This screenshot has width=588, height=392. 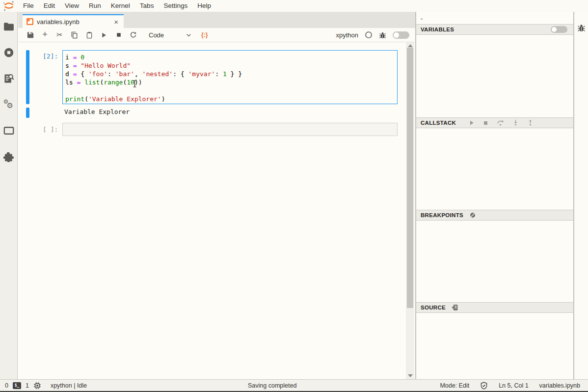 I want to click on restart-kernel-button, so click(x=134, y=35).